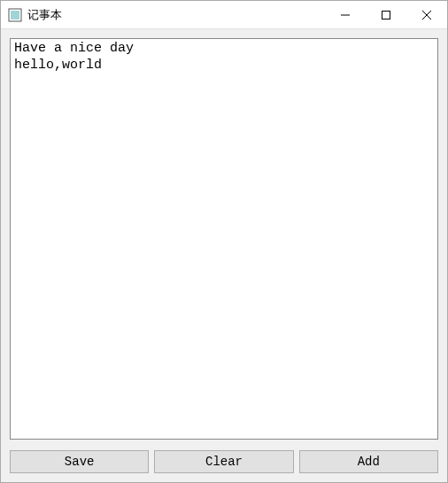 The height and width of the screenshot is (483, 448). I want to click on add-button: Add, so click(368, 462).